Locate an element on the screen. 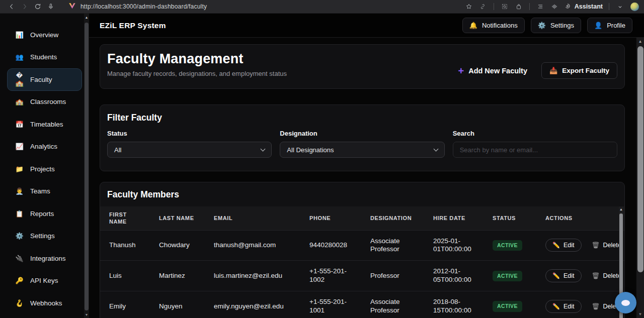 The height and width of the screenshot is (318, 644). address-bar: http://localhost:3000/admin-dashboard/fa… is located at coordinates (138, 7).